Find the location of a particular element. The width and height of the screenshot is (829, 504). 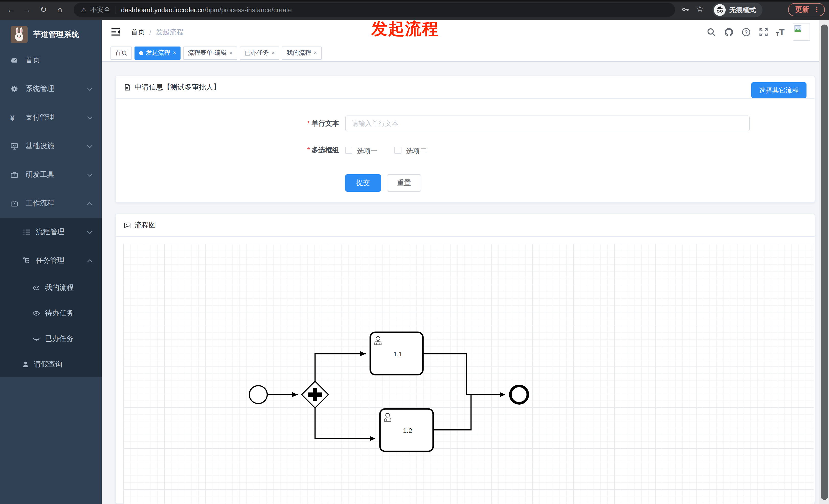

font-size-icon: TT is located at coordinates (781, 32).